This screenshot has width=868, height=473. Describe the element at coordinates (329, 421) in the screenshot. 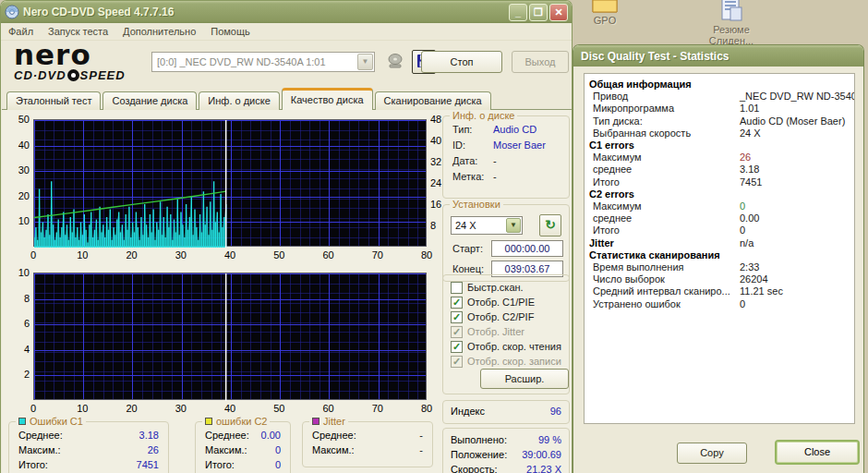

I see `jitter-legend-caption: Jitter` at that location.